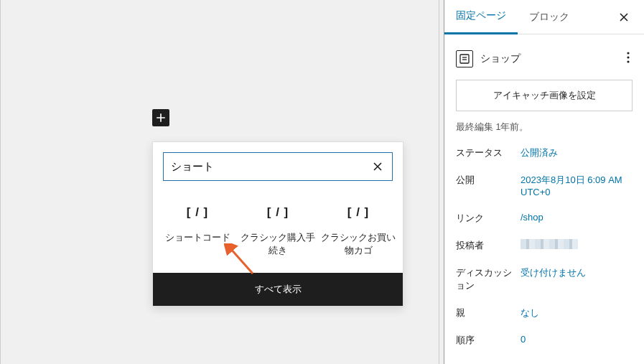 The image size is (644, 364). What do you see at coordinates (577, 246) in the screenshot?
I see `author-value` at bounding box center [577, 246].